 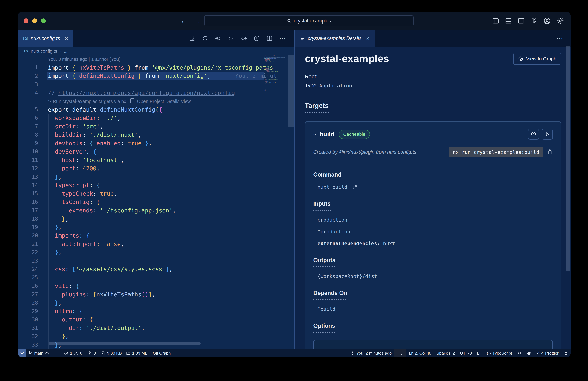 I want to click on code-line: 21 autoImport: false,, so click(x=156, y=244).